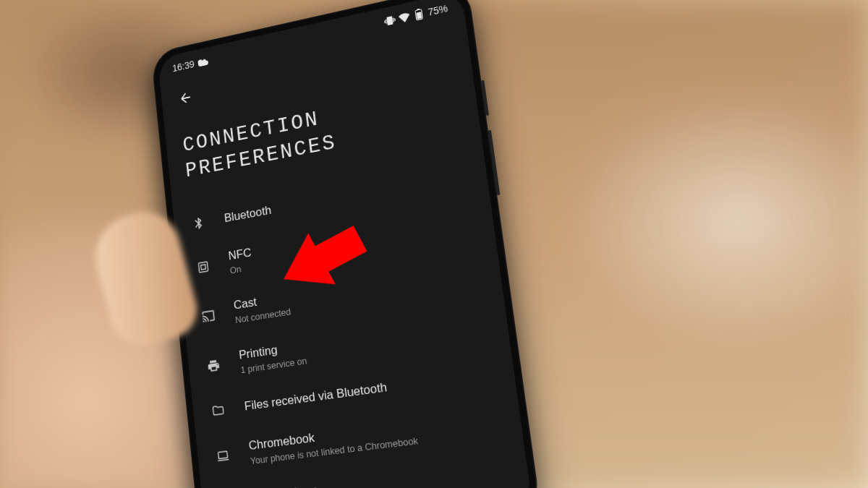  Describe the element at coordinates (198, 223) in the screenshot. I see `bluetooth-icon` at that location.